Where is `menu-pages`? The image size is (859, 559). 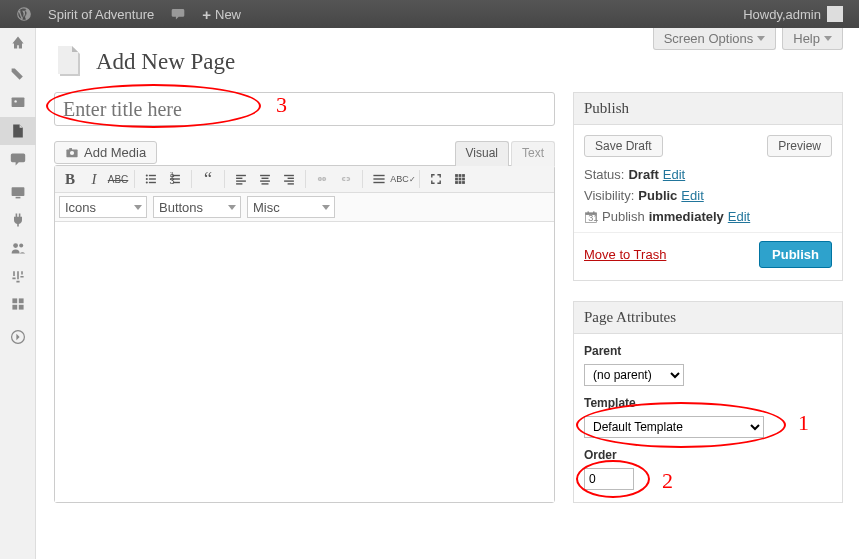
menu-pages is located at coordinates (18, 131).